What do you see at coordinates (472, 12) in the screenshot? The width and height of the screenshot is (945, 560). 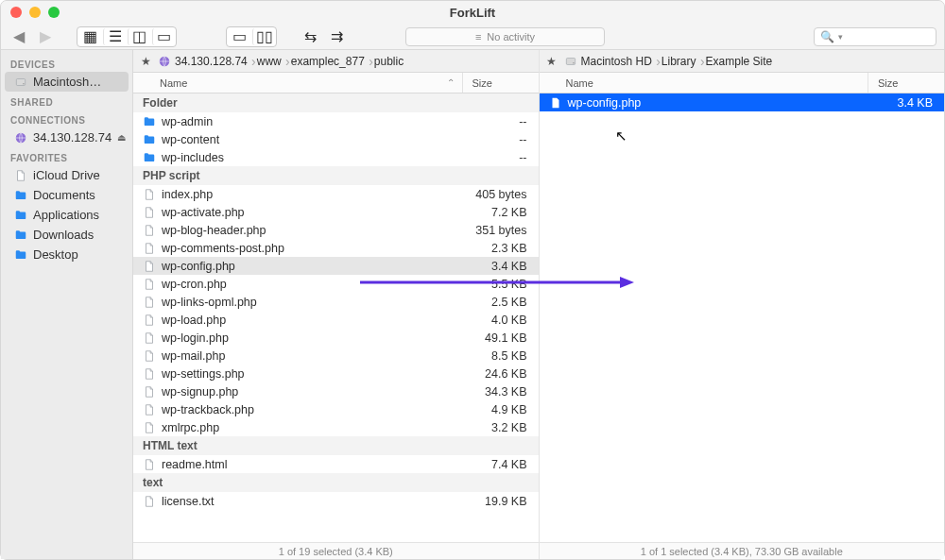 I see `titlebar: ForkLift` at bounding box center [472, 12].